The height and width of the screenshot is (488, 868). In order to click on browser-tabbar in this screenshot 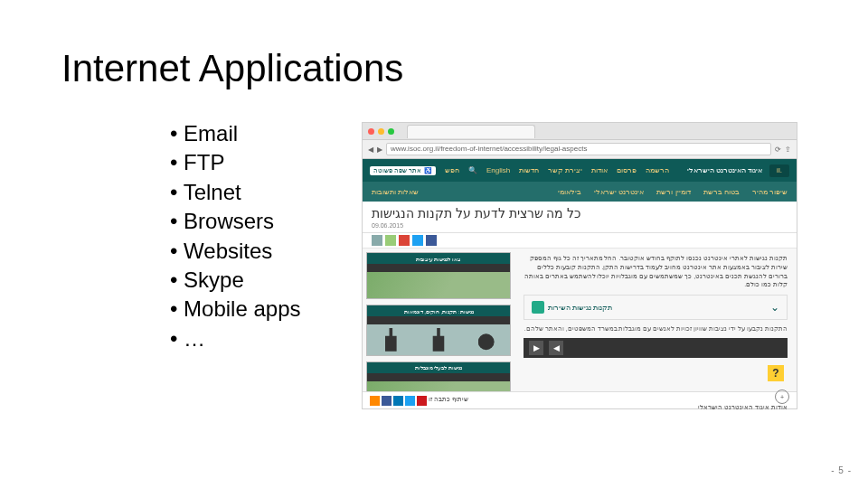, I will do `click(580, 132)`.